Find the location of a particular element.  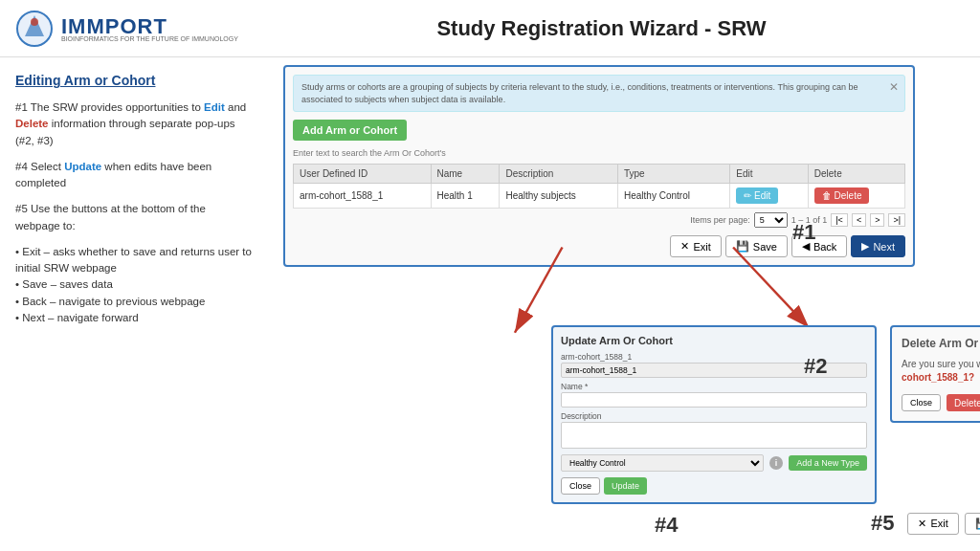

bullet-exit: • Exit – asks whether to save and return… is located at coordinates (134, 260).